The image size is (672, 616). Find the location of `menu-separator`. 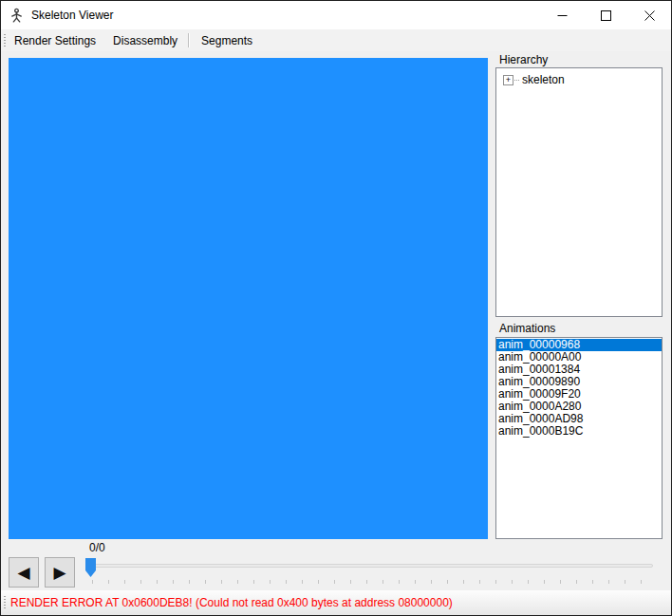

menu-separator is located at coordinates (188, 40).